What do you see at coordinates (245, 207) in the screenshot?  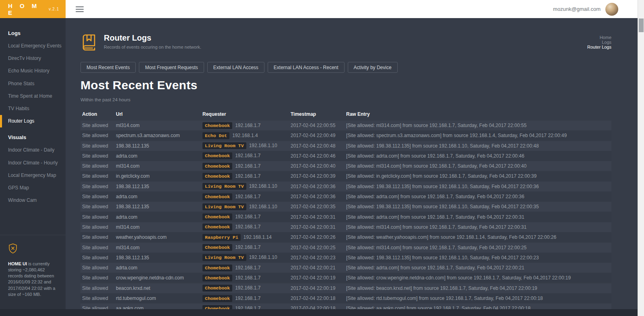 I see `cell-requester: Living Room TV192.168.1.10` at bounding box center [245, 207].